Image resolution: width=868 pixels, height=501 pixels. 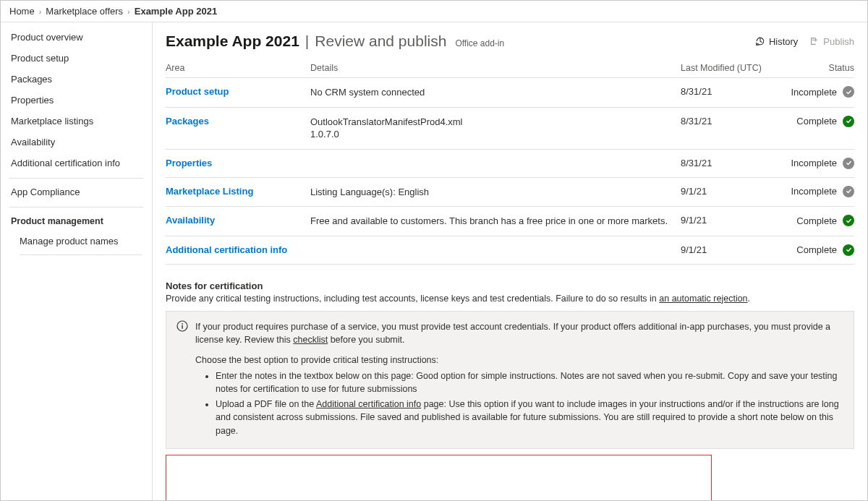 What do you see at coordinates (728, 68) in the screenshot?
I see `table-header-date: Last Modified (UTC)` at bounding box center [728, 68].